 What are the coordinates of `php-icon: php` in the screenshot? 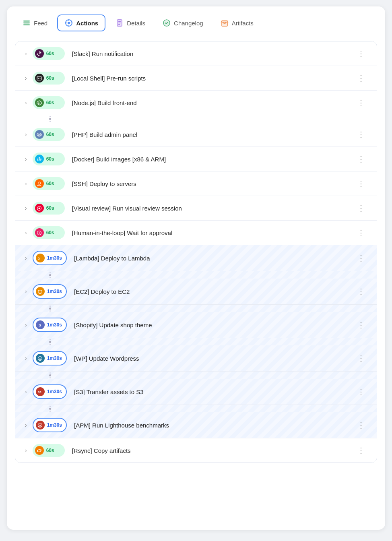 It's located at (39, 134).